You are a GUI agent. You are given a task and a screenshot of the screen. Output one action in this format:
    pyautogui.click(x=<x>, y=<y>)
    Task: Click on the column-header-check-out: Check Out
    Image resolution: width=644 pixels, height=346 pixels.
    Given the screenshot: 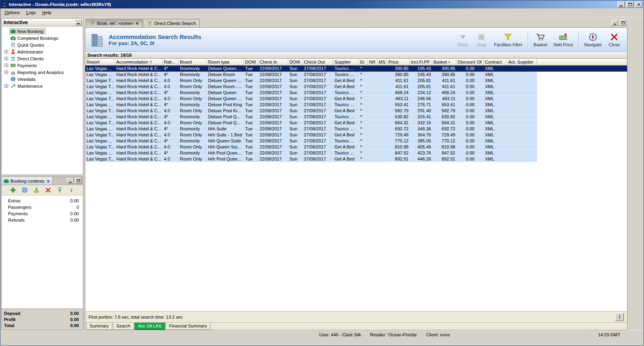 What is the action you would take?
    pyautogui.click(x=318, y=62)
    